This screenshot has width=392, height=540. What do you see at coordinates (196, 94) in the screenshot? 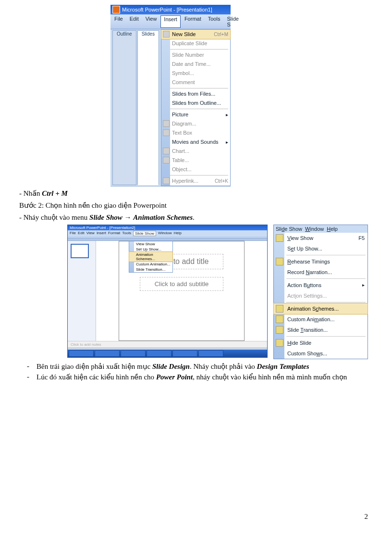
I see `menuitem-slides-from-files: Slides from Files...` at bounding box center [196, 94].